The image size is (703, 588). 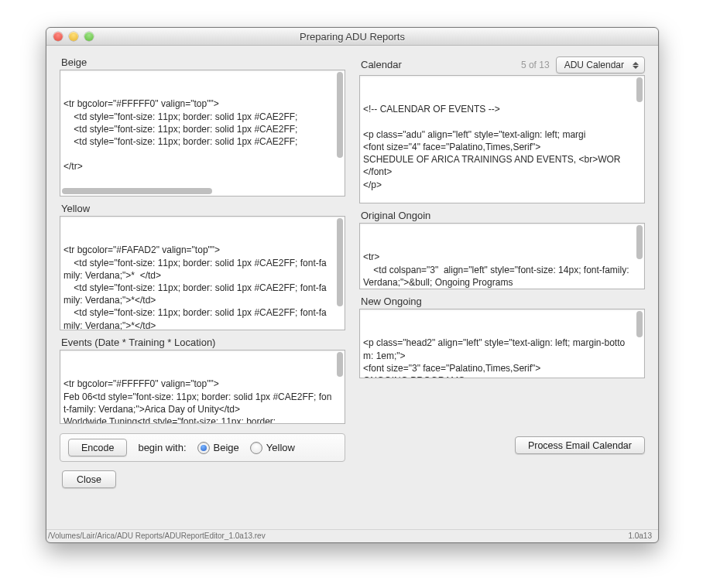 What do you see at coordinates (273, 448) in the screenshot?
I see `radio-yellow: Yellow` at bounding box center [273, 448].